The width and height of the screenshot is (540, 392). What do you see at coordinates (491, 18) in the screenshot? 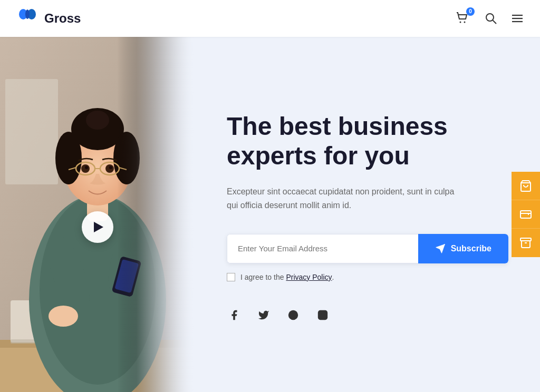
I see `search-icon` at bounding box center [491, 18].